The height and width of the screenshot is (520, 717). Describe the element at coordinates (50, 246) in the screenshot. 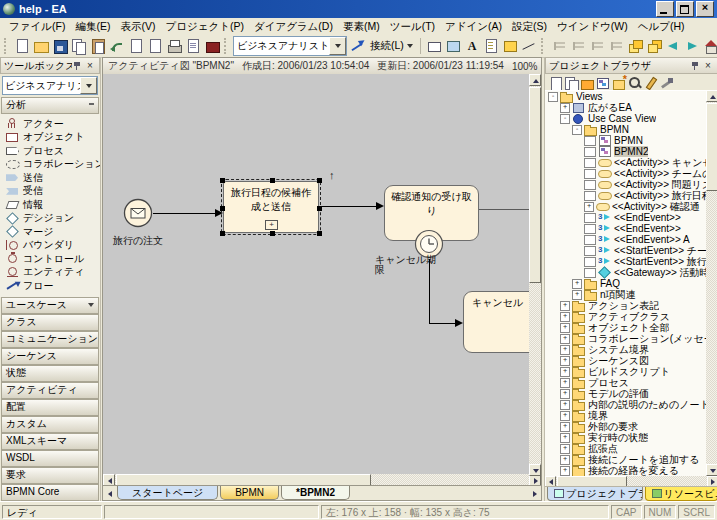

I see `toolbox-item: バウンダリ` at that location.